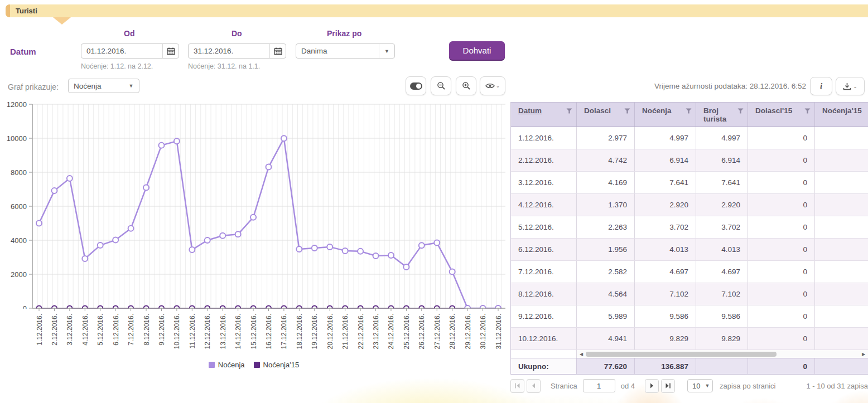 This screenshot has height=403, width=868. What do you see at coordinates (722, 339) in the screenshot?
I see `cell-value: 9.829` at bounding box center [722, 339].